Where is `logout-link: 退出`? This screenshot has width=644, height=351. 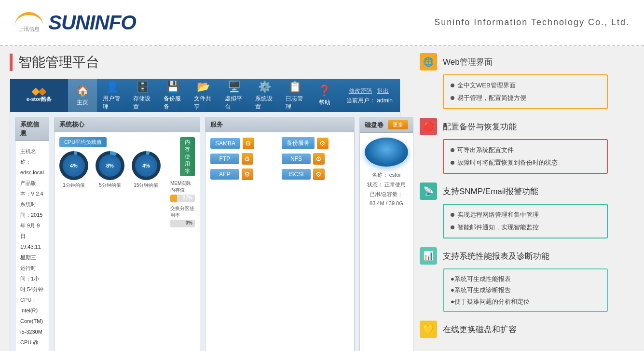 logout-link: 退出 is located at coordinates (383, 91).